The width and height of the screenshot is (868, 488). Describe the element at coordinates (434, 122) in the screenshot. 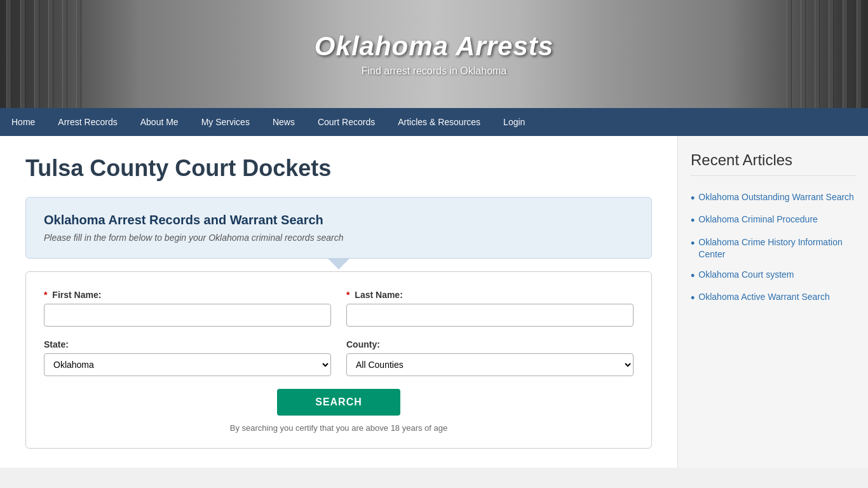

I see `main-nav: Home Arrest Records About Me My Services…` at that location.